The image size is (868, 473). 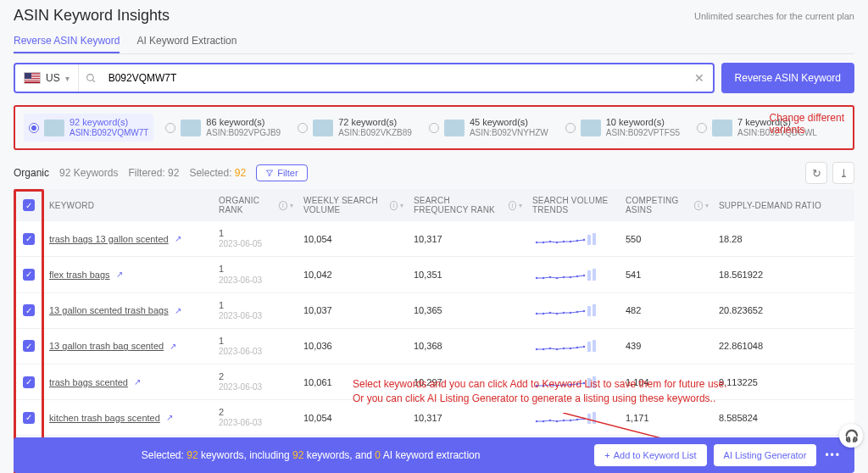 What do you see at coordinates (71, 205) in the screenshot?
I see `col-keyword: KEYWORD` at bounding box center [71, 205].